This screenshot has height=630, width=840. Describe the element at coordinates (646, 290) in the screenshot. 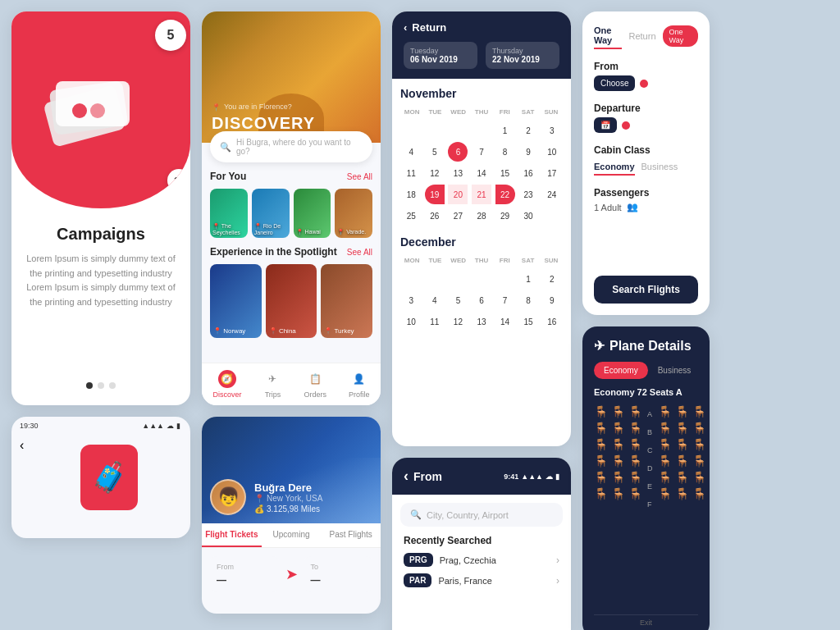

I see `search-flights-button: Search Flights` at that location.